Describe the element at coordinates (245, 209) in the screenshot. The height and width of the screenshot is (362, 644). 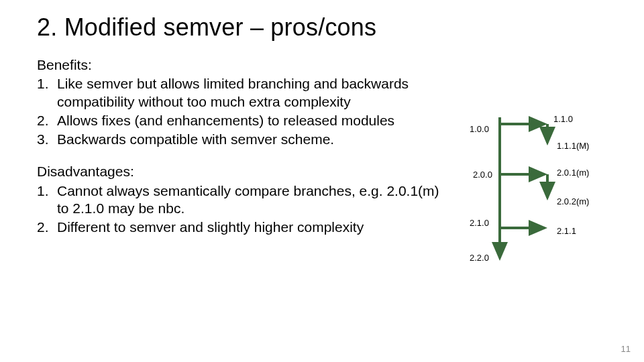
I see `disadvantages-list: 1. Cannot always semantically compare br…` at that location.